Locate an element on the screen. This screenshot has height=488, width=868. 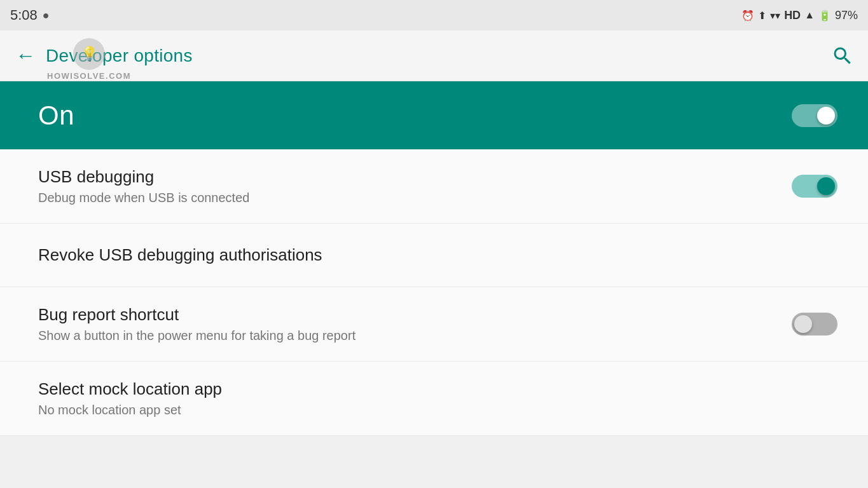
app-bar-left: ← Developer options is located at coordinates (102, 56).